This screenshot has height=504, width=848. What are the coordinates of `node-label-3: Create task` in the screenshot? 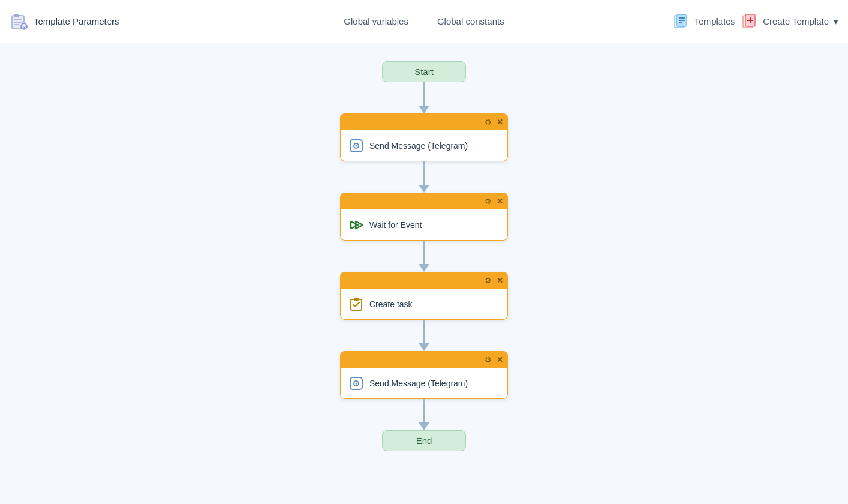 It's located at (391, 304).